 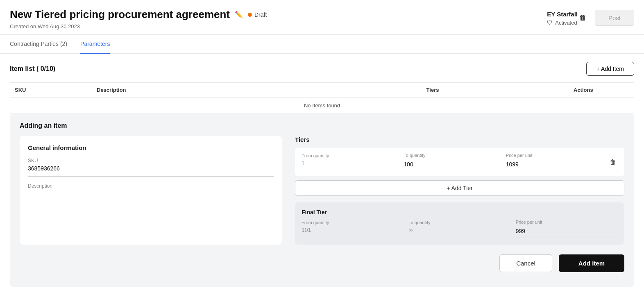 What do you see at coordinates (460, 212) in the screenshot?
I see `final-tier-title: Final Tier` at bounding box center [460, 212].